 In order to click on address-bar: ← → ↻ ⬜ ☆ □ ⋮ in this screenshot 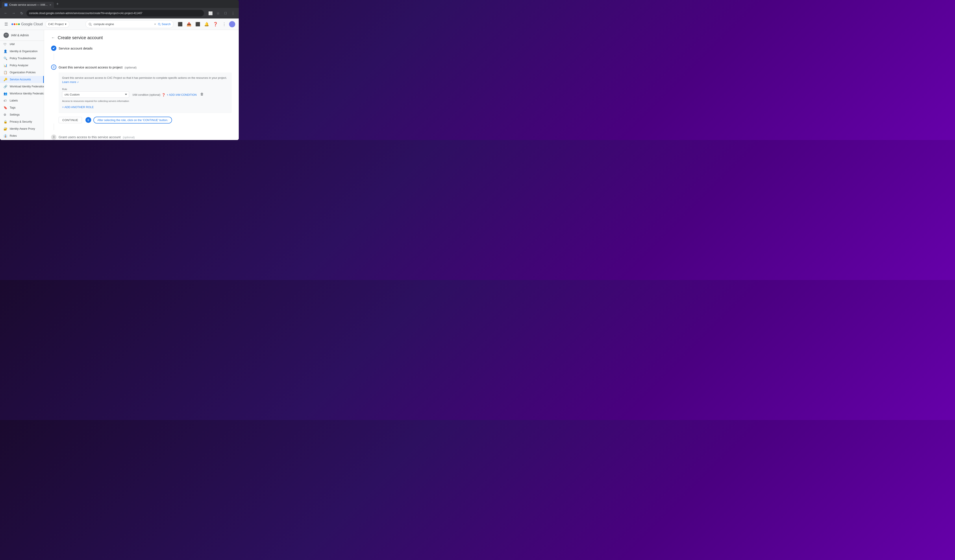, I will do `click(119, 13)`.